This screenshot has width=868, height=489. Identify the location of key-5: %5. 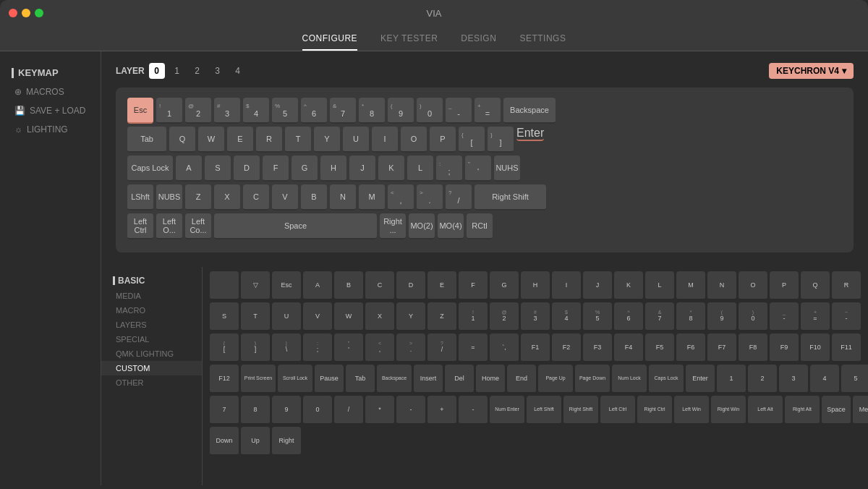
(285, 111).